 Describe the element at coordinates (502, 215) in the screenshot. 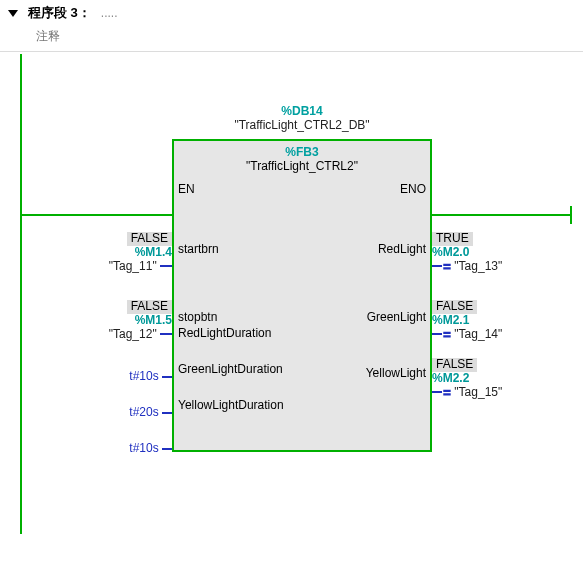

I see `power-rail-right` at that location.